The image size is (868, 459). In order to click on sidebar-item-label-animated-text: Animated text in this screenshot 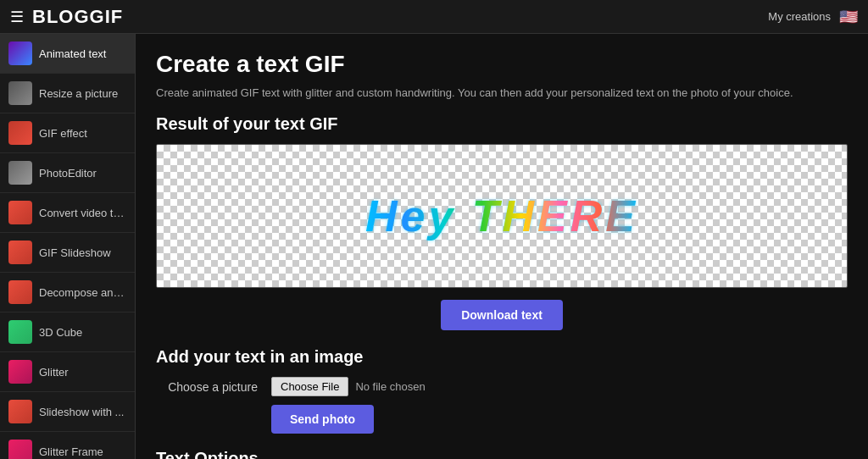, I will do `click(73, 54)`.